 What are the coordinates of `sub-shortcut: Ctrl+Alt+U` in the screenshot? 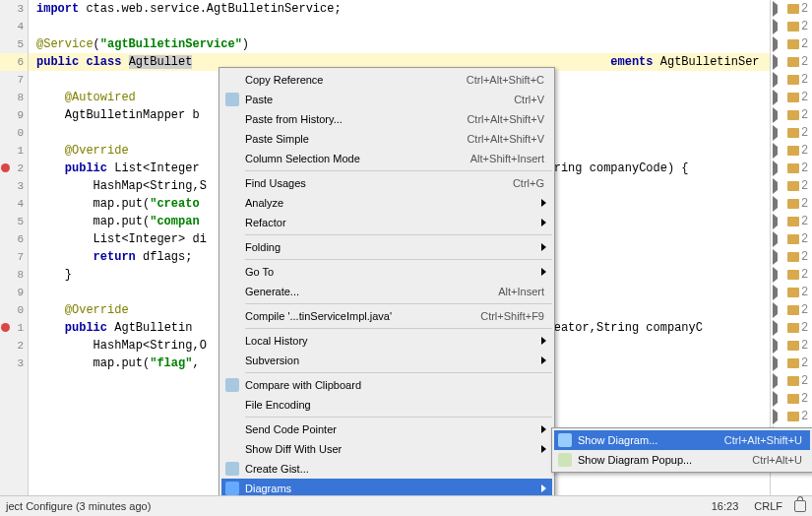 It's located at (778, 460).